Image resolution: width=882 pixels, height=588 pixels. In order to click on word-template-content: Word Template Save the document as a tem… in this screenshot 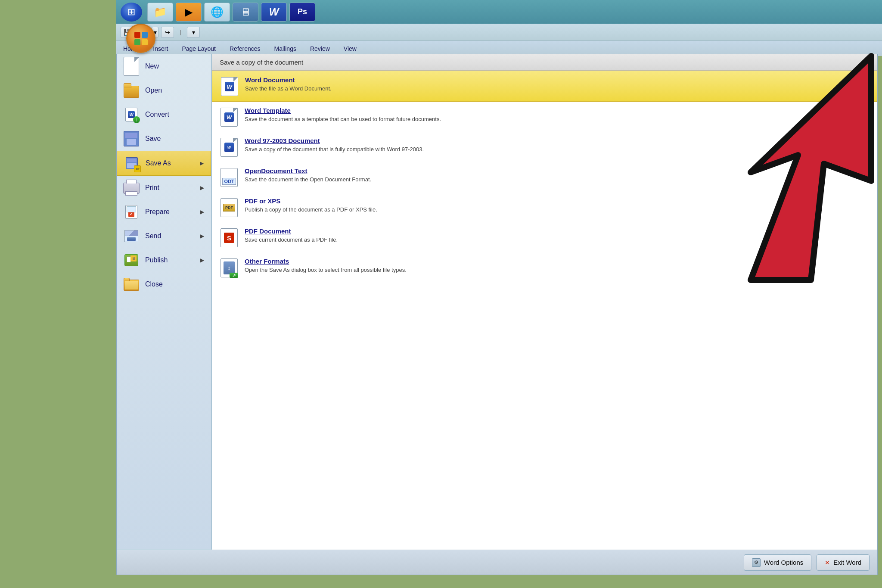, I will do `click(557, 115)`.